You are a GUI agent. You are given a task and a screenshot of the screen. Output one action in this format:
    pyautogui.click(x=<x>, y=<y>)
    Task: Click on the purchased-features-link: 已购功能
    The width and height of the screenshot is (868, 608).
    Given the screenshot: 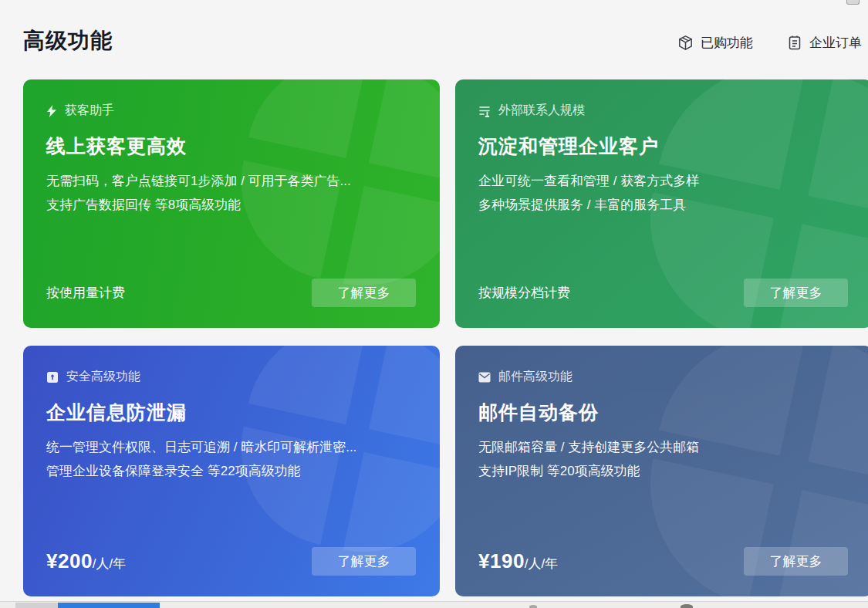 What is the action you would take?
    pyautogui.click(x=715, y=43)
    